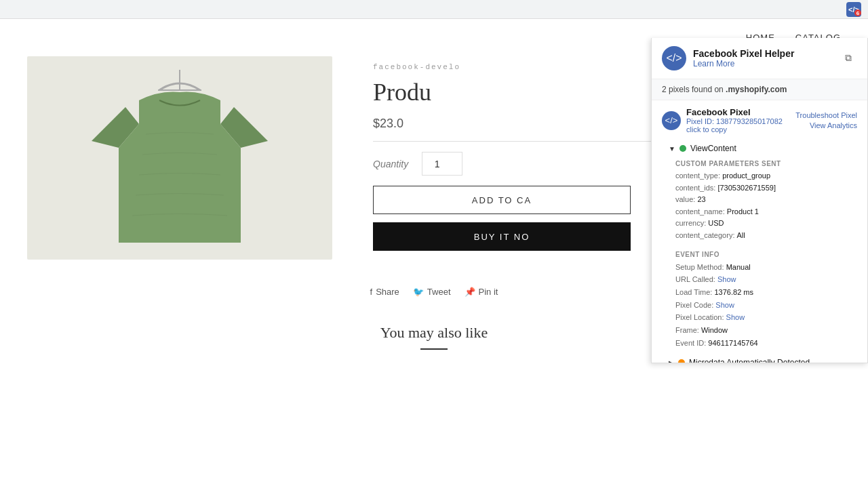 The width and height of the screenshot is (868, 488). Describe the element at coordinates (502, 237) in the screenshot. I see `buy-now-button: BUY IT NO` at that location.